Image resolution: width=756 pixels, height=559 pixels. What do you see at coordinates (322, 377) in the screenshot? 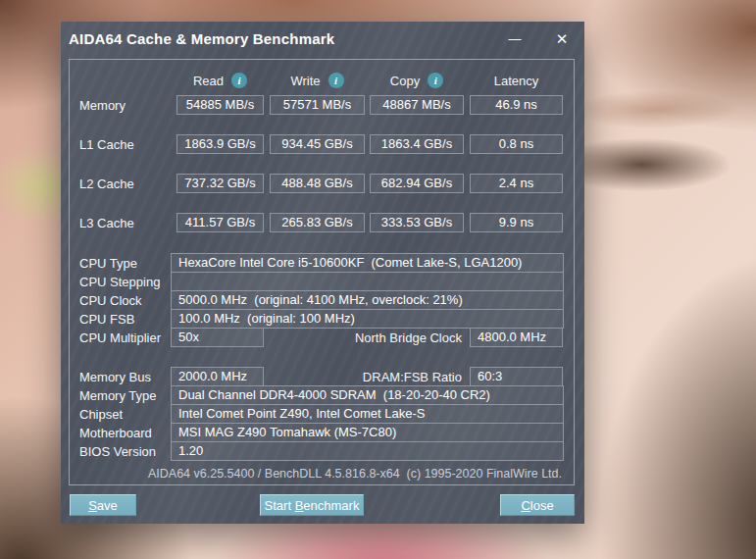
I see `system-row-memory-bus: Memory Bus 2000.0 MHz DRAM:FSB Ratio 60:…` at bounding box center [322, 377].